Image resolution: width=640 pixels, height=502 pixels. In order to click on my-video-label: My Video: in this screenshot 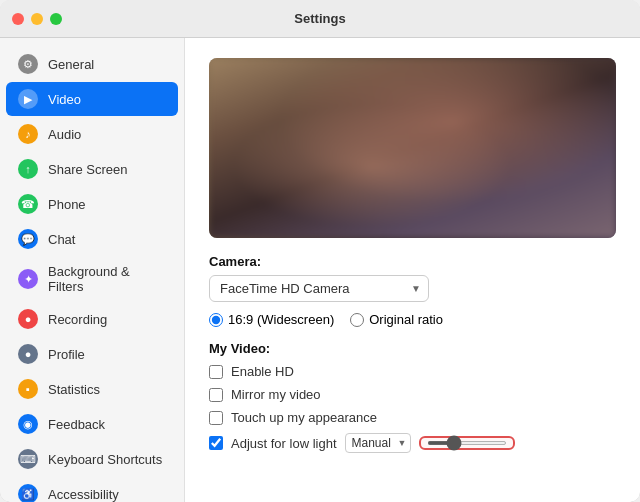, I will do `click(412, 348)`.